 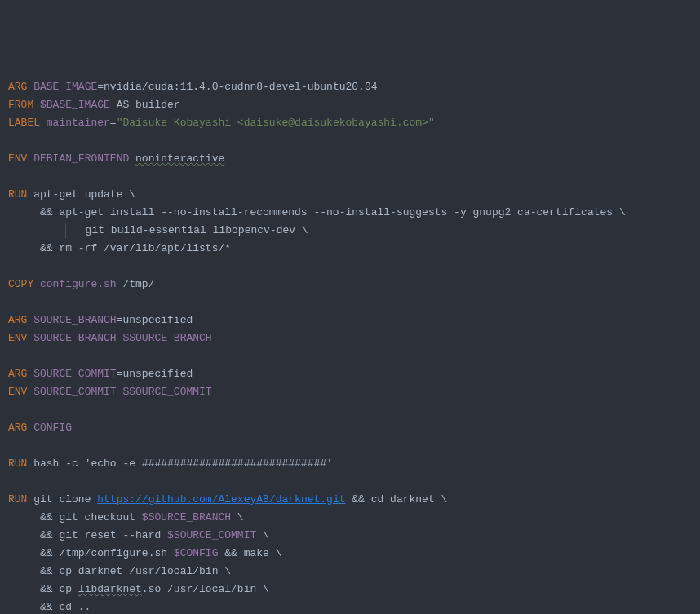 I want to click on keyword: COPY, so click(x=24, y=284).